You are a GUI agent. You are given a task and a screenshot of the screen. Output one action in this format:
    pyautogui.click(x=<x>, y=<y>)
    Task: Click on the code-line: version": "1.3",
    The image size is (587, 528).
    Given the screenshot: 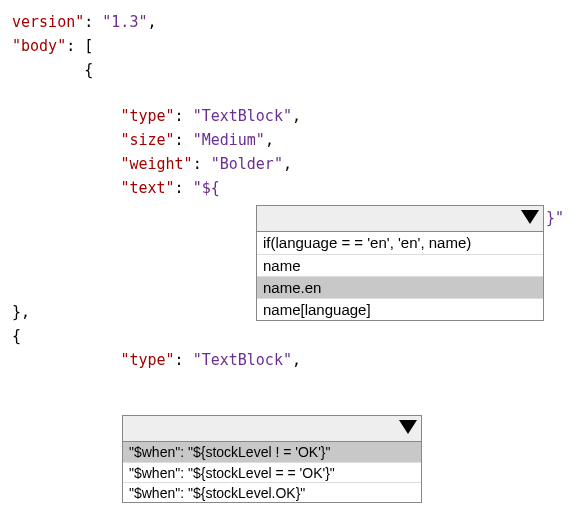 What is the action you would take?
    pyautogui.click(x=294, y=22)
    